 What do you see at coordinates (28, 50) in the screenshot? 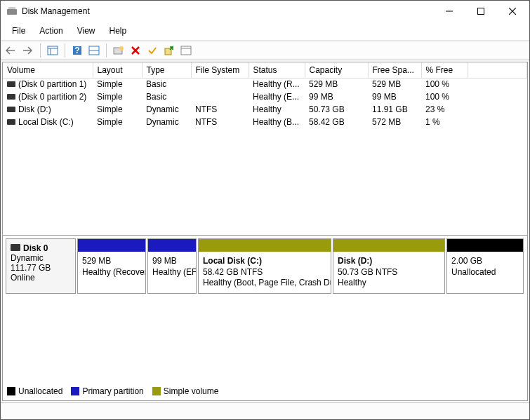
I see `forward-button` at bounding box center [28, 50].